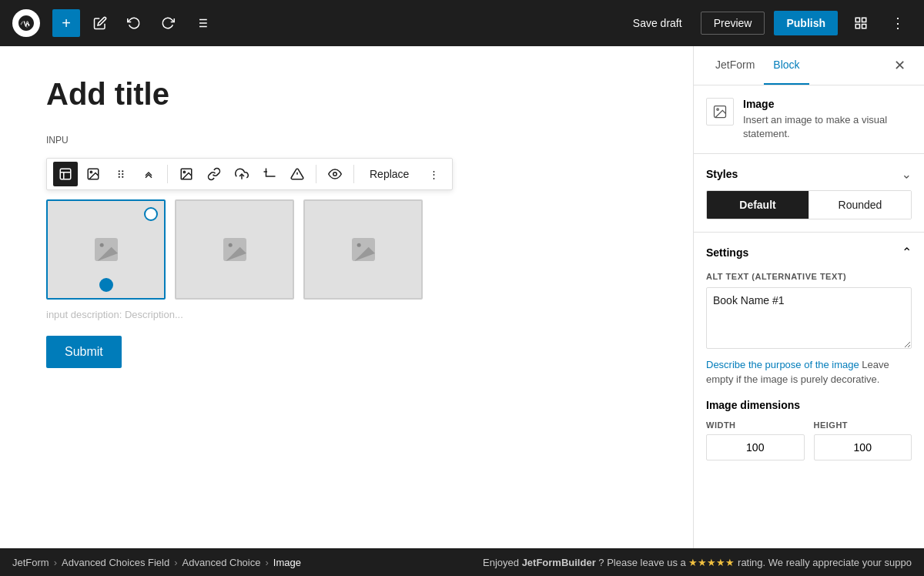 This screenshot has height=576, width=924. Describe the element at coordinates (186, 174) in the screenshot. I see `image-block-button` at that location.